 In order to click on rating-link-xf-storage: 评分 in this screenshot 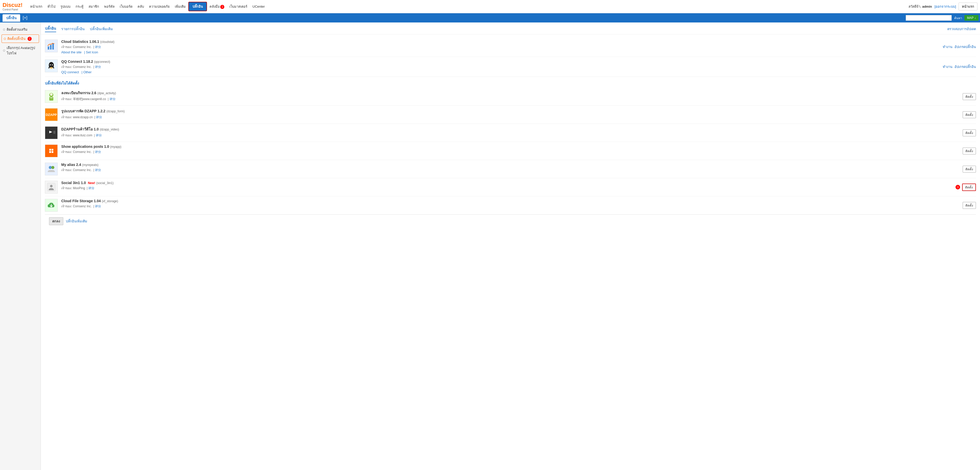, I will do `click(98, 206)`.